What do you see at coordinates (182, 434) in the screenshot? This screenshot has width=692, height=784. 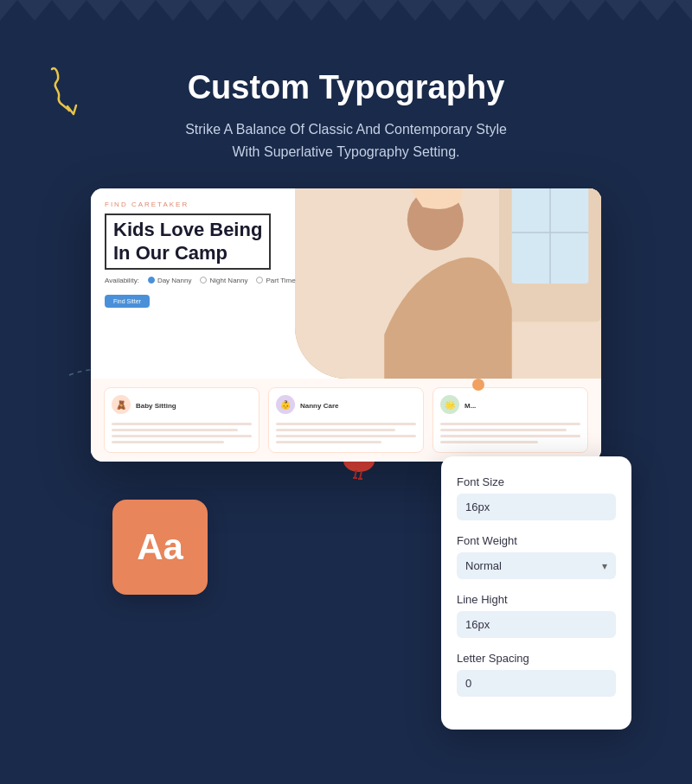 I see `baby-sitting-lines` at bounding box center [182, 434].